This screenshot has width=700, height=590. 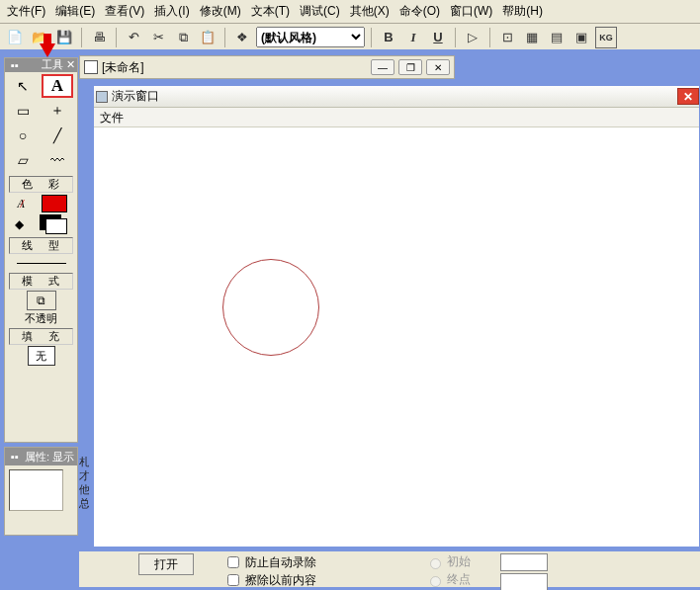 What do you see at coordinates (23, 111) in the screenshot?
I see `rectangle-tool: ▭` at bounding box center [23, 111].